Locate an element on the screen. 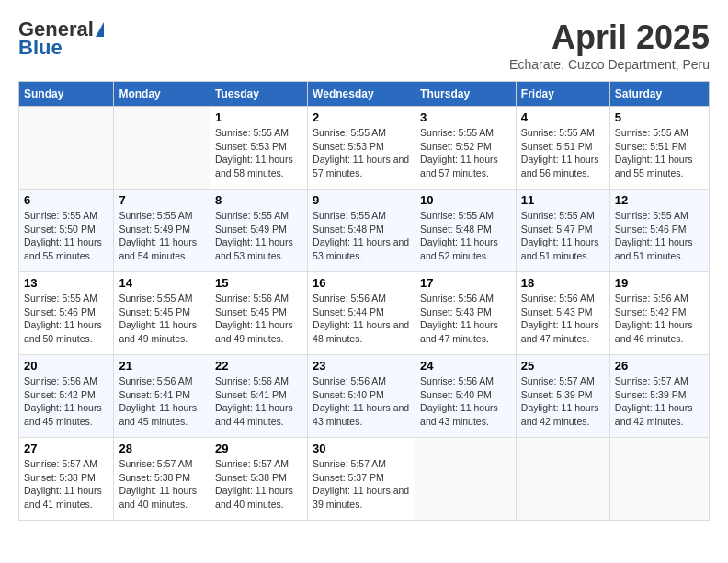 This screenshot has width=728, height=563. day-number: 15 is located at coordinates (259, 283).